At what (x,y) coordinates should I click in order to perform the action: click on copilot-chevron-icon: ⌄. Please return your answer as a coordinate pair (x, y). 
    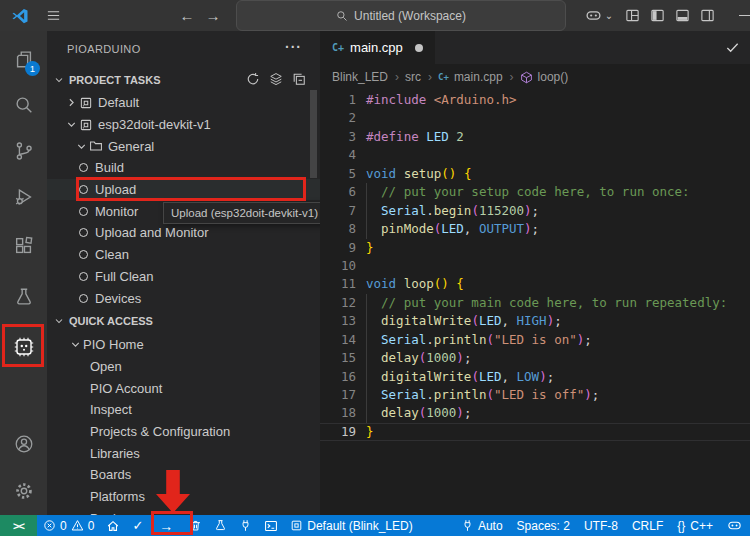
    Looking at the image, I should click on (609, 16).